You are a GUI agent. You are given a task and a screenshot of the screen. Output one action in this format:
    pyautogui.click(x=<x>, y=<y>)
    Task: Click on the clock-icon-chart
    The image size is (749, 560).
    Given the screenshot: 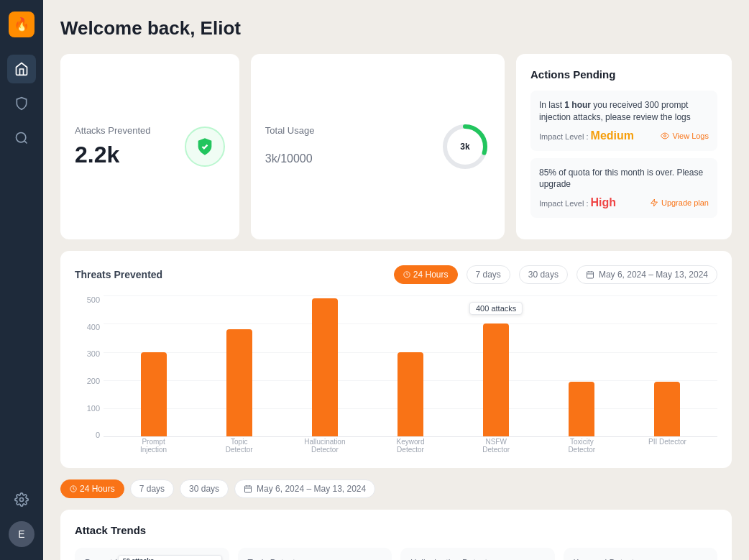 What is the action you would take?
    pyautogui.click(x=407, y=275)
    